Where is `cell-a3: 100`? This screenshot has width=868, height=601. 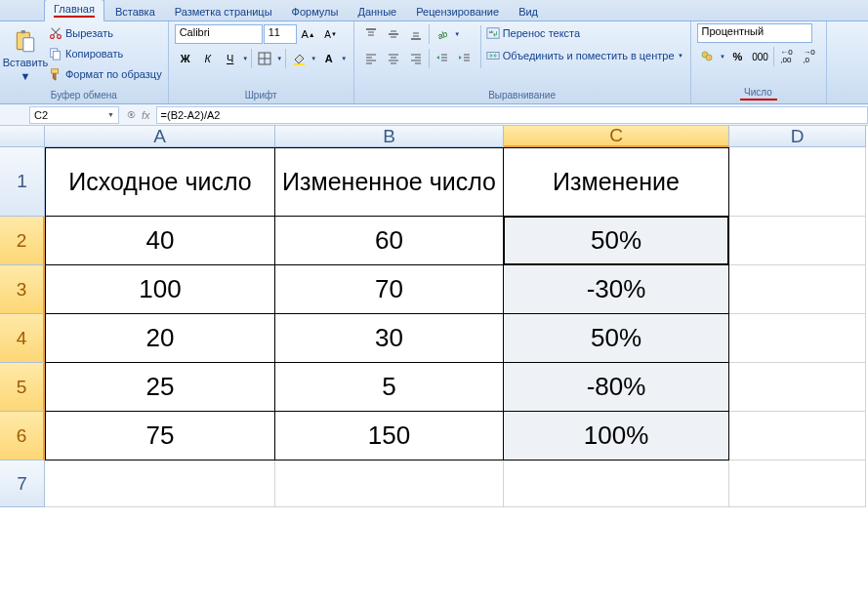 cell-a3: 100 is located at coordinates (160, 290).